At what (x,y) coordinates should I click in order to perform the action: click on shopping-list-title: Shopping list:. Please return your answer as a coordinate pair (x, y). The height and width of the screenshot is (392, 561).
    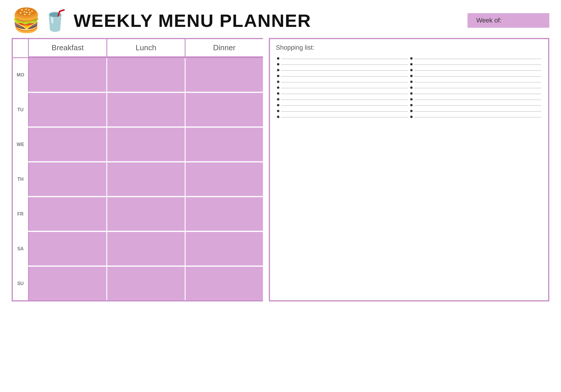
    Looking at the image, I should click on (409, 48).